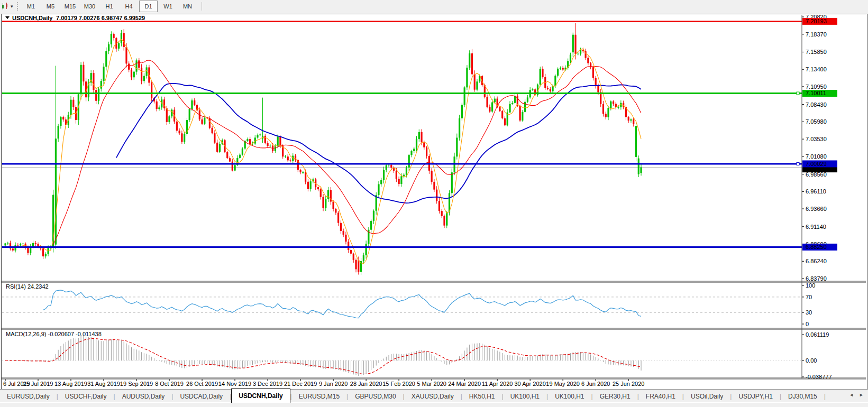  What do you see at coordinates (51, 6) in the screenshot?
I see `timeframe-button-m5: M5` at bounding box center [51, 6].